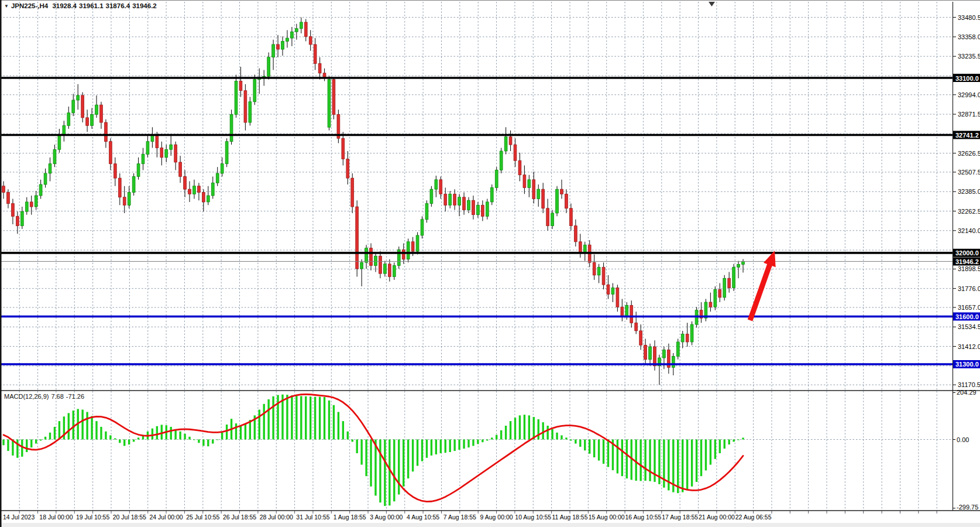  What do you see at coordinates (967, 253) in the screenshot?
I see `svg-text: 32000.0` at bounding box center [967, 253].